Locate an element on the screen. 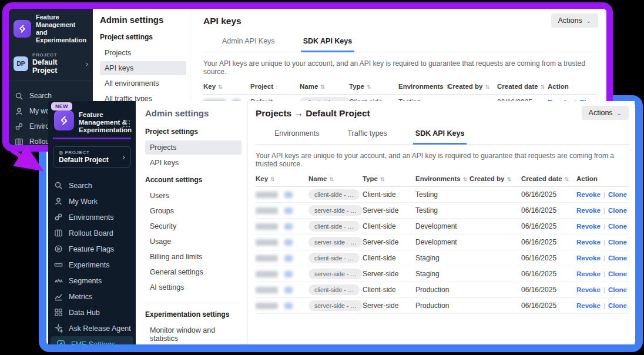 This screenshot has height=355, width=644. new-badge: NEW is located at coordinates (62, 106).